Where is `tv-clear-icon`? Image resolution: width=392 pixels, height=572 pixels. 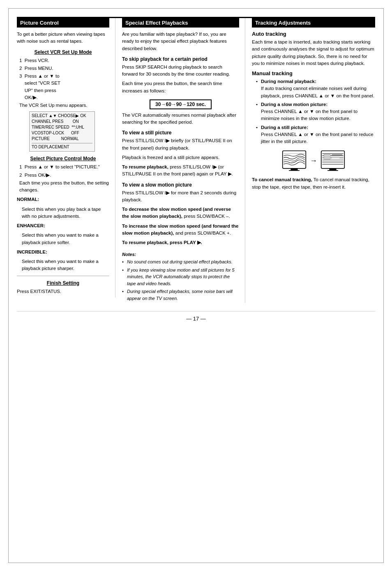 tv-clear-icon is located at coordinates (333, 161).